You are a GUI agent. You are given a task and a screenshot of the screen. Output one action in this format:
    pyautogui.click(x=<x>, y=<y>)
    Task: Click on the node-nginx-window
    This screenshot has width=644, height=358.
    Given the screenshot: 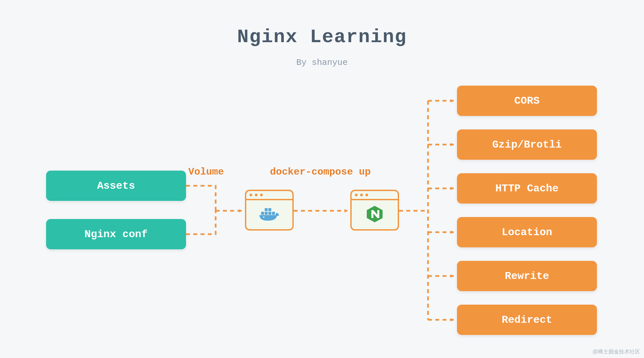 What is the action you would take?
    pyautogui.click(x=375, y=210)
    